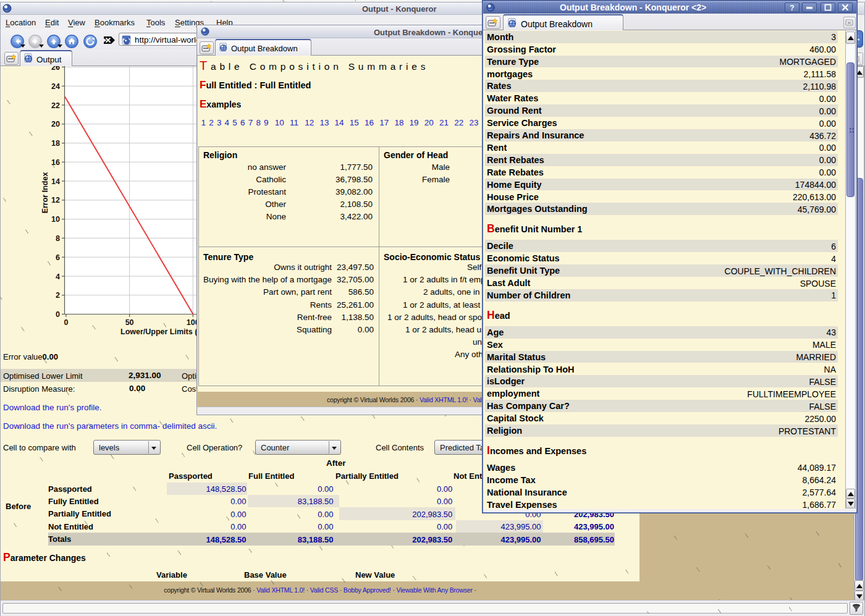 The height and width of the screenshot is (616, 865). Describe the element at coordinates (58, 277) in the screenshot. I see `svg-text: 4` at that location.